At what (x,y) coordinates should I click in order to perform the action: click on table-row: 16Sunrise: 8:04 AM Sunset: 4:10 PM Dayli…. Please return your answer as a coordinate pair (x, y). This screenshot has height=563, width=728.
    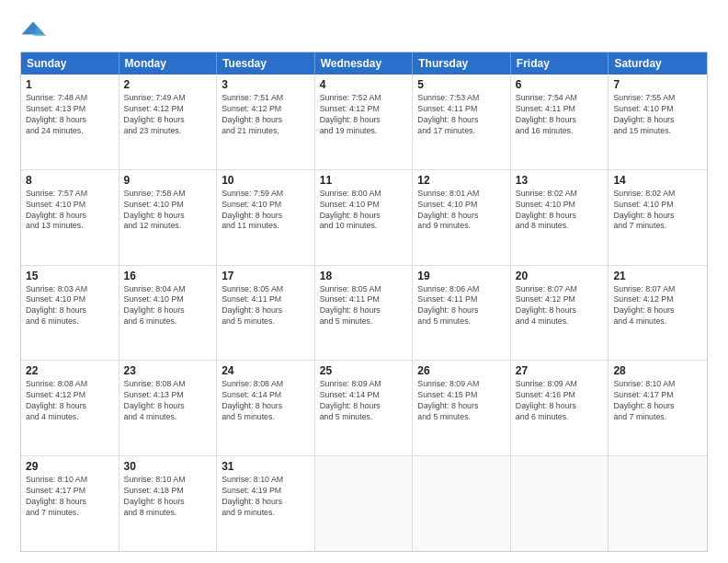
    Looking at the image, I should click on (169, 313).